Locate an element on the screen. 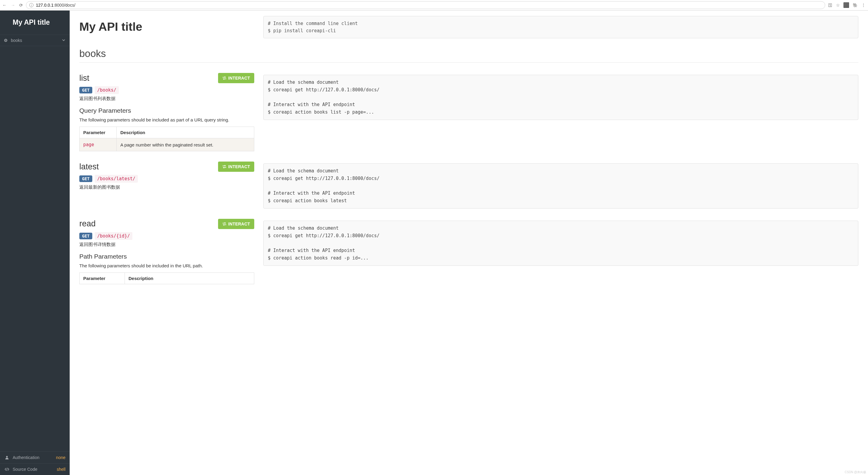 This screenshot has width=868, height=475. table-row: page A page number within the paginated … is located at coordinates (167, 145).